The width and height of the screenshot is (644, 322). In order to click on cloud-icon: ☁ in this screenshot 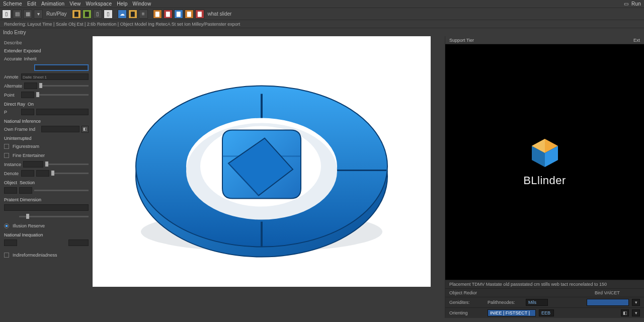, I will do `click(122, 14)`.